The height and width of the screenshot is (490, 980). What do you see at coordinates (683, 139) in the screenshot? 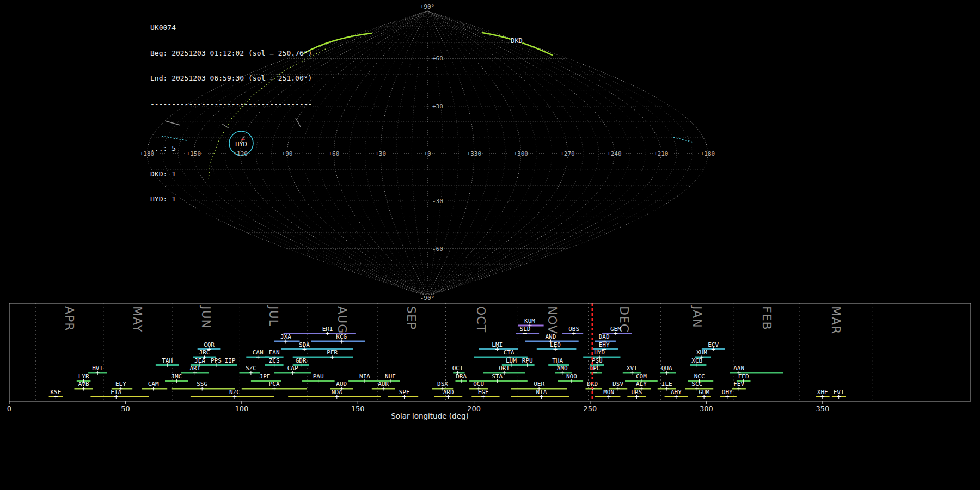
I see `meteor-trail-cyan` at bounding box center [683, 139].